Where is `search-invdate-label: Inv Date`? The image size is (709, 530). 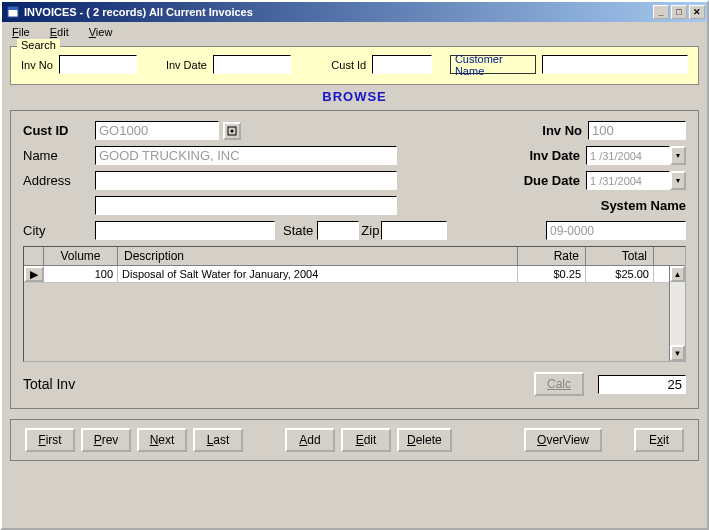 search-invdate-label: Inv Date is located at coordinates (186, 65).